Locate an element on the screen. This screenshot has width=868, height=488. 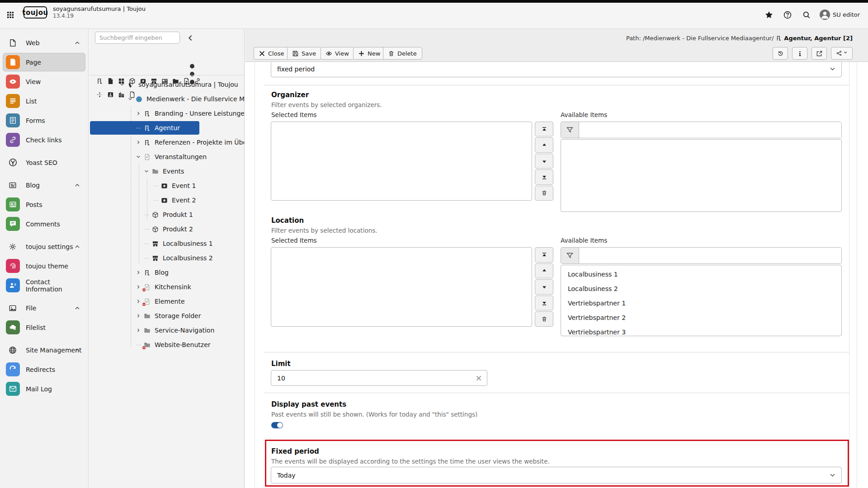
list-item: Vertriebspartner 1 is located at coordinates (701, 303).